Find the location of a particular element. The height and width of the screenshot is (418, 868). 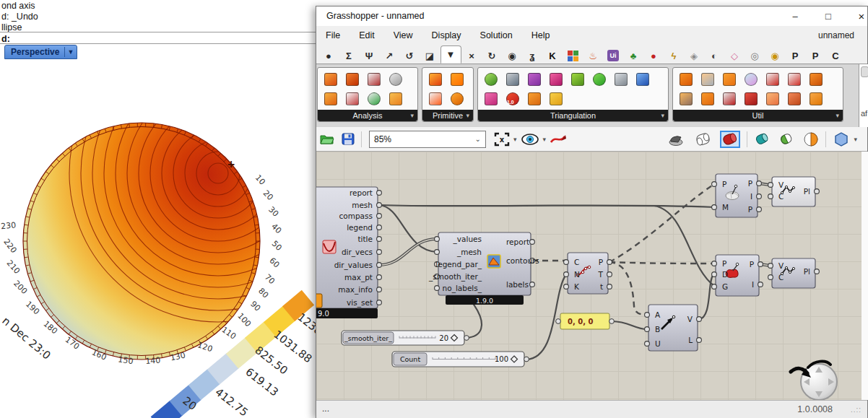

slider-smoothiter: _smooth_iter_20 is located at coordinates (405, 338).